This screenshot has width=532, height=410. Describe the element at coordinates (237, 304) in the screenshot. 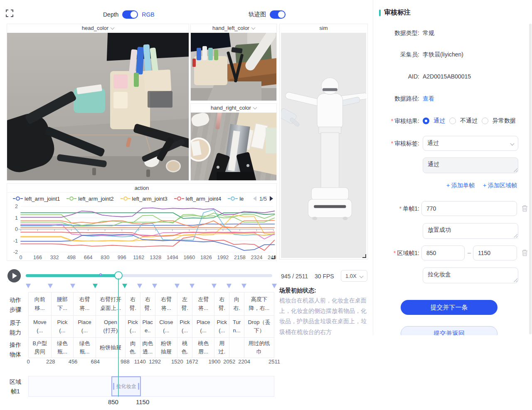

I see `step-cell-step: 向 右.` at that location.